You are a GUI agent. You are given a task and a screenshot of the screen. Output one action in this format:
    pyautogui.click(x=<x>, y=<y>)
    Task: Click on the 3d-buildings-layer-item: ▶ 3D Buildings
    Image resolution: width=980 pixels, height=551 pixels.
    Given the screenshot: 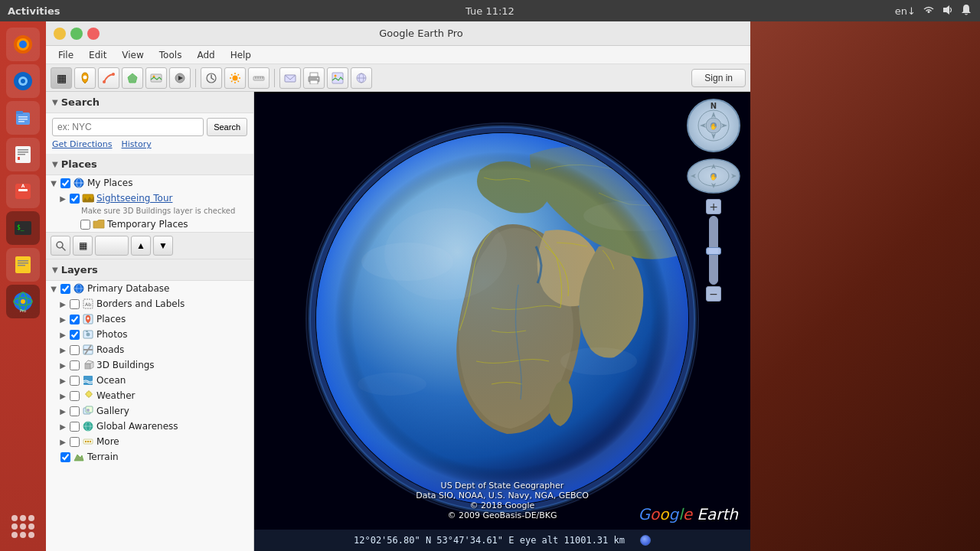 What is the action you would take?
    pyautogui.click(x=150, y=365)
    